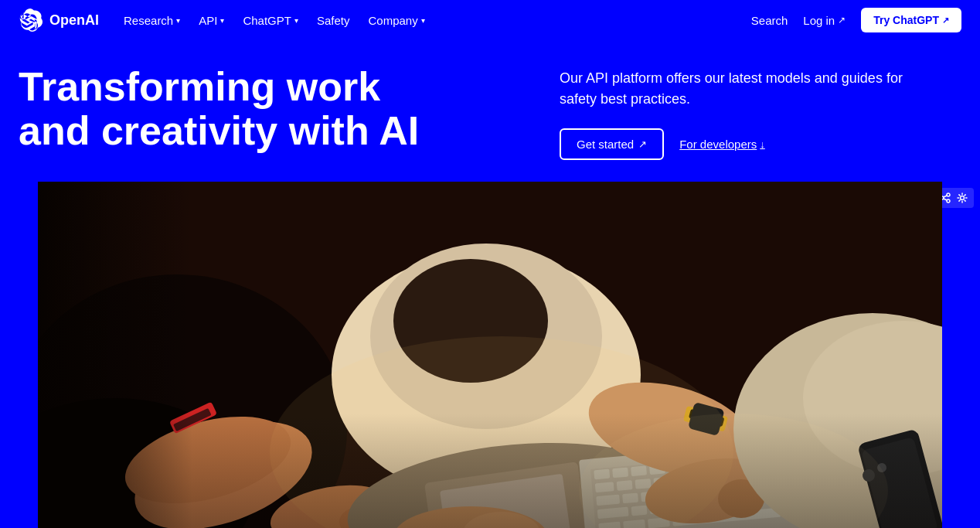  I want to click on search-link: Search, so click(770, 20).